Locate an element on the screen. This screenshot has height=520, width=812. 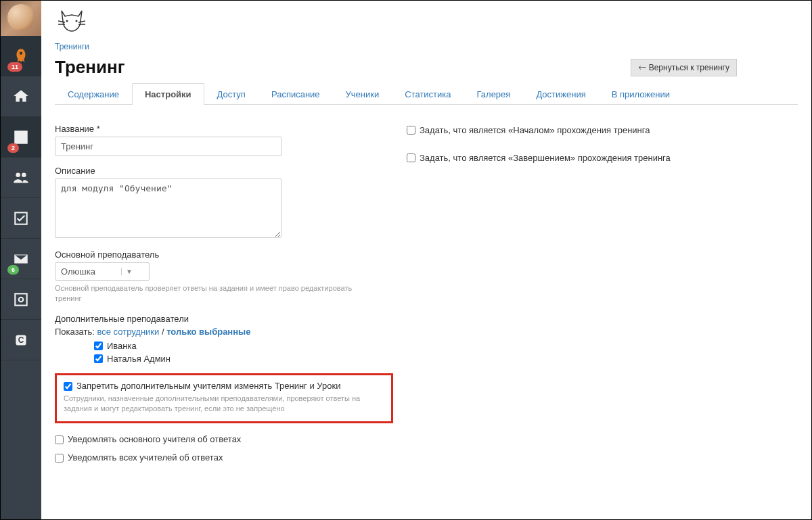
restrict-checkbox is located at coordinates (68, 387).